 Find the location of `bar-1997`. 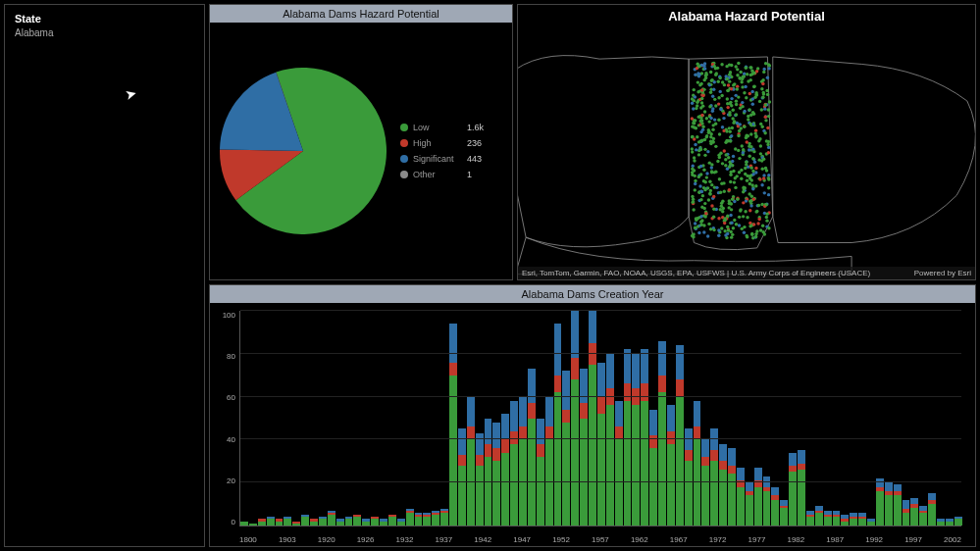

bar-1997 is located at coordinates (889, 418).